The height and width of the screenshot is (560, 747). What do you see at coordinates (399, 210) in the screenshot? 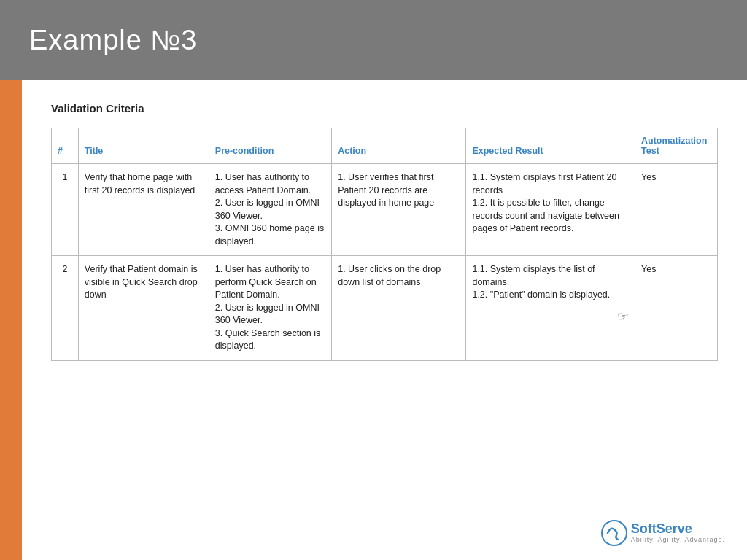
I see `cell-action: 1. User verifies that first Patient 20 r…` at bounding box center [399, 210].